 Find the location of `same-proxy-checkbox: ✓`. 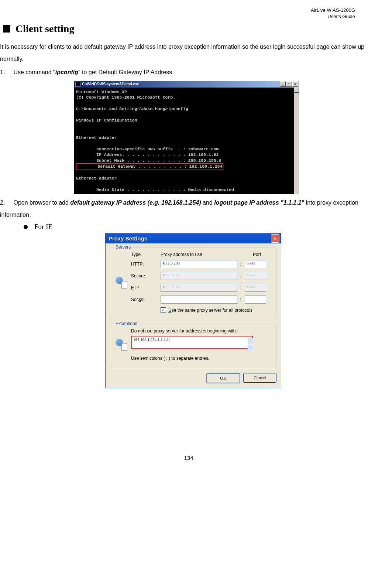

same-proxy-checkbox: ✓ is located at coordinates (163, 310).